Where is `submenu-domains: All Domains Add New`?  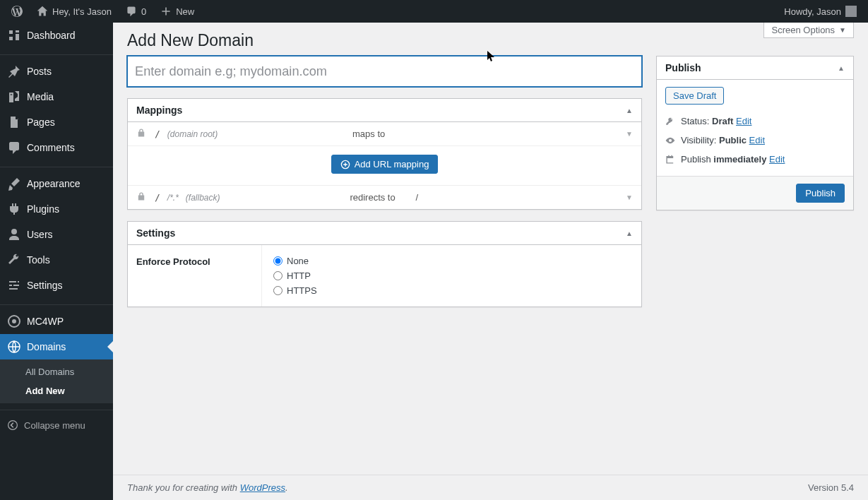
submenu-domains: All Domains Add New is located at coordinates (57, 381).